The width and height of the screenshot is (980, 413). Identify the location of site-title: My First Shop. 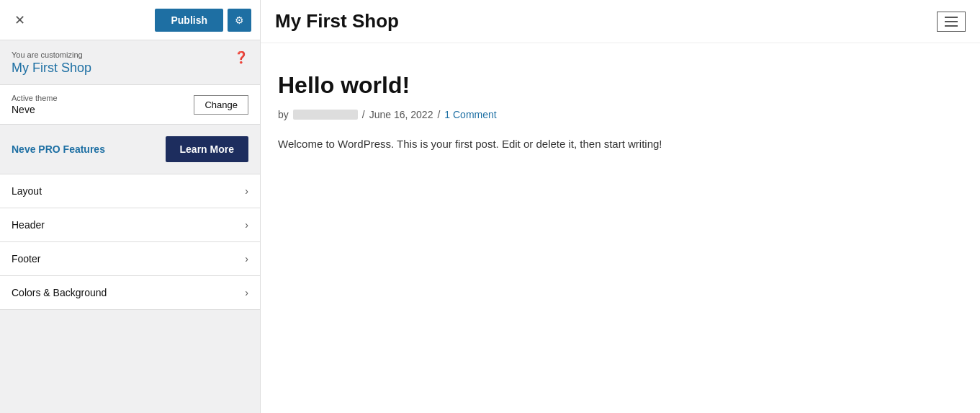
(337, 22).